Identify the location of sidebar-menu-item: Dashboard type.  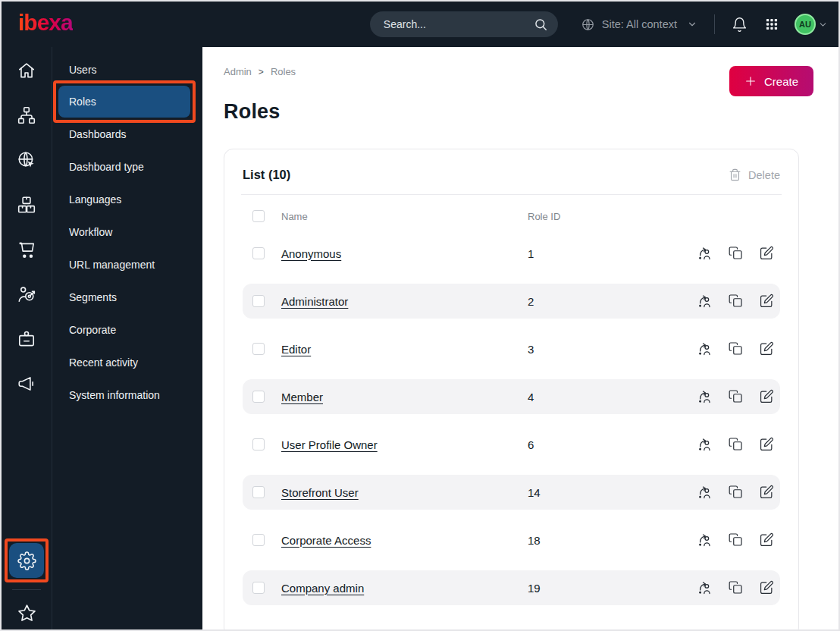
(127, 167).